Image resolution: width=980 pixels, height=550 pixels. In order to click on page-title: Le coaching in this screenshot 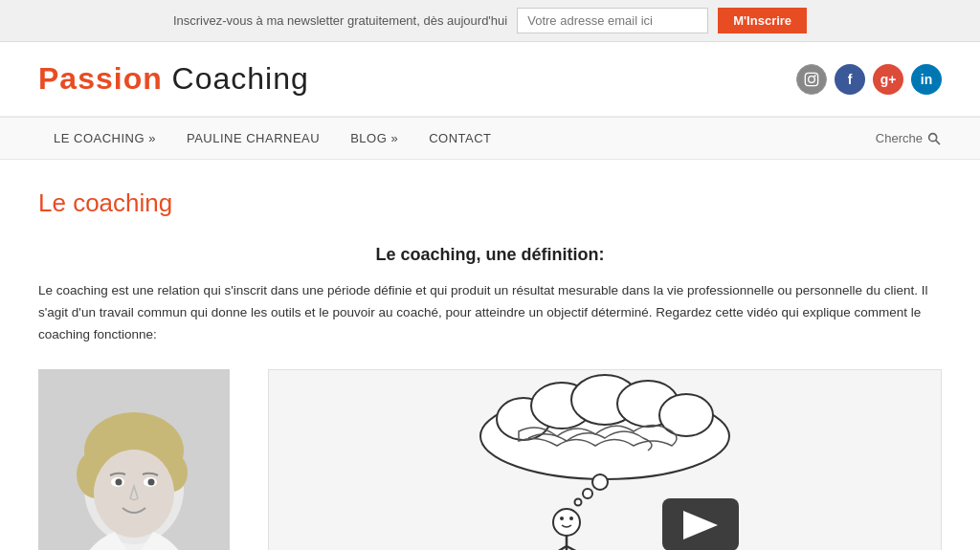, I will do `click(490, 203)`.